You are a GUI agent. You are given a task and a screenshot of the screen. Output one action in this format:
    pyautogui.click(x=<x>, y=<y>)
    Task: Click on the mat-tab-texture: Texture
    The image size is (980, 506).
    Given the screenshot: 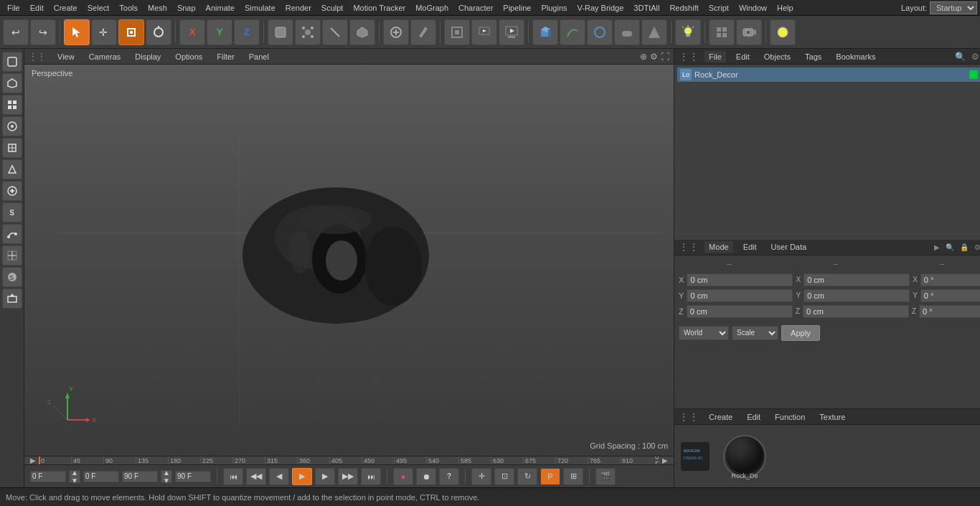 What is the action you would take?
    pyautogui.click(x=832, y=417)
    